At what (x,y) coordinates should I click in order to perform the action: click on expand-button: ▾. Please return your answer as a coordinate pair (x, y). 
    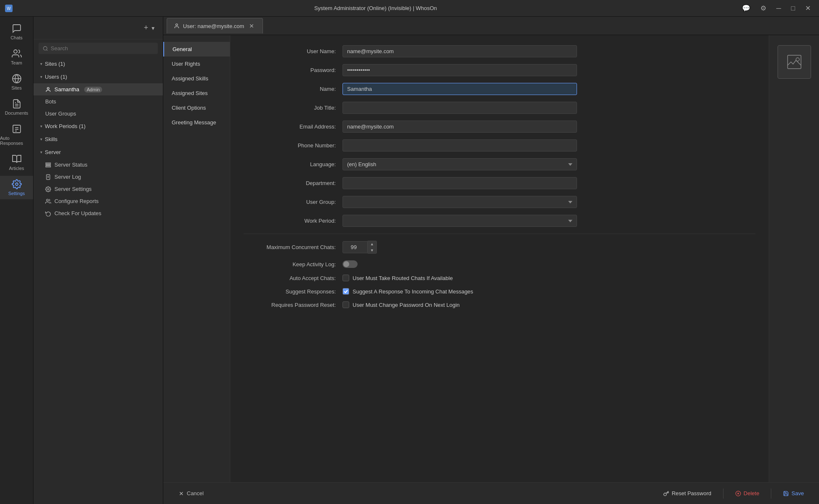
    Looking at the image, I should click on (153, 28).